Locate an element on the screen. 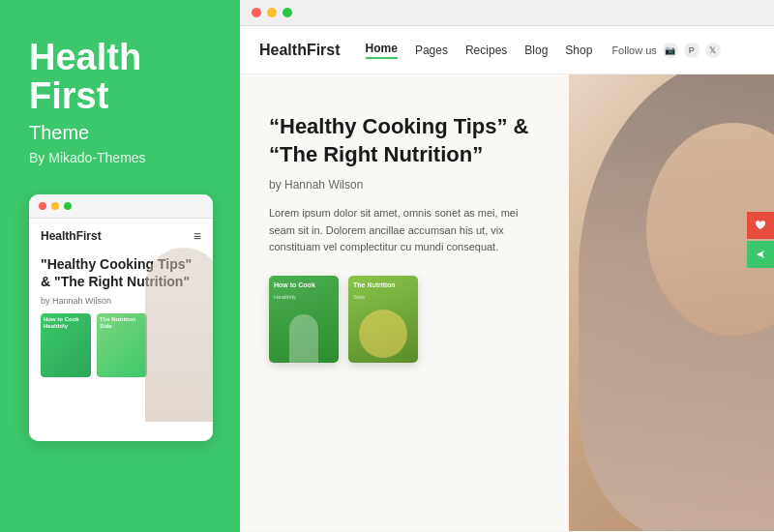 This screenshot has height=532, width=774. mini-browser-bar is located at coordinates (121, 207).